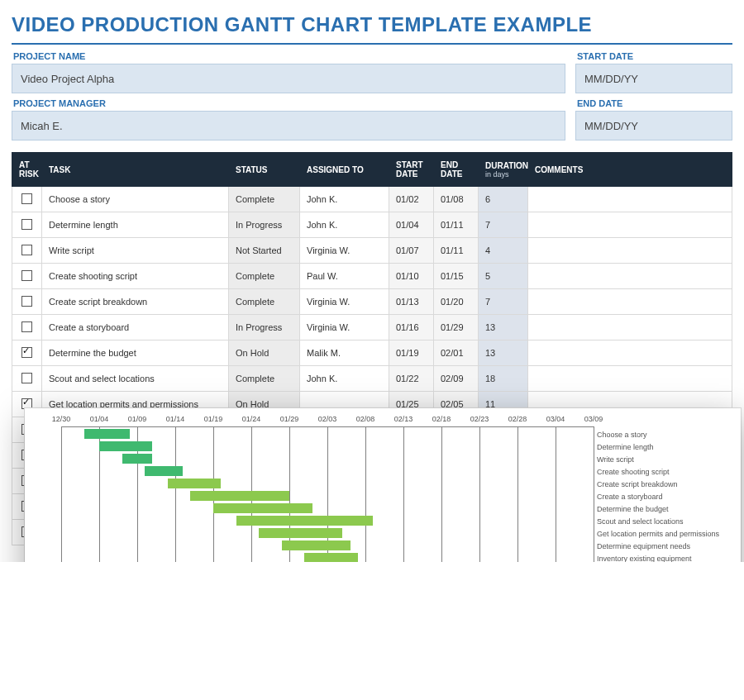 The width and height of the screenshot is (744, 700). Describe the element at coordinates (456, 200) in the screenshot. I see `end-date-cell: 01/08` at that location.